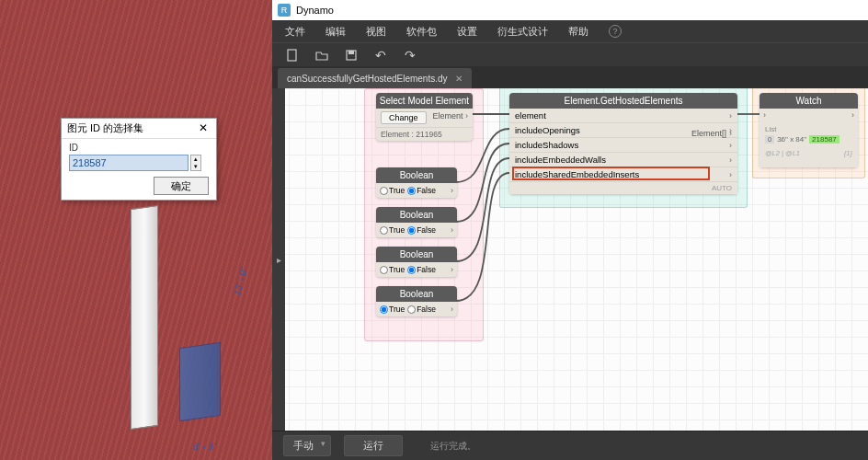 The image size is (868, 460). Describe the element at coordinates (623, 175) in the screenshot. I see `input-port-include-shared-embedded-inserts: includeSharedEmbeddedInserts›` at that location.